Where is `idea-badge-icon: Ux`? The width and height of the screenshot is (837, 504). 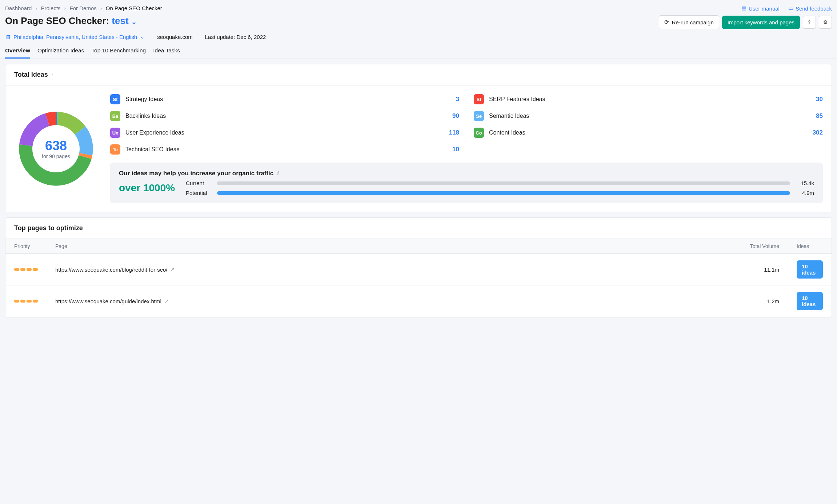 idea-badge-icon: Ux is located at coordinates (115, 133).